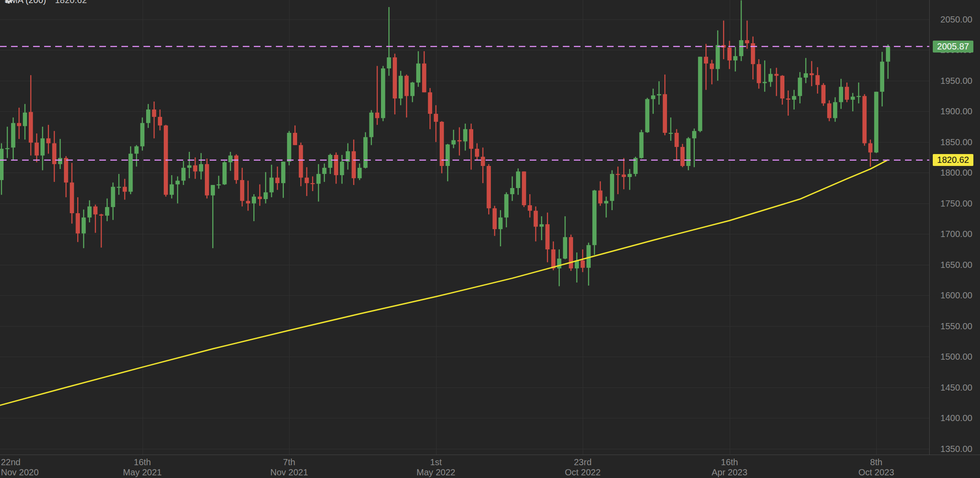 The image size is (980, 478). Describe the element at coordinates (955, 449) in the screenshot. I see `price-axis-label: 1350.00` at that location.